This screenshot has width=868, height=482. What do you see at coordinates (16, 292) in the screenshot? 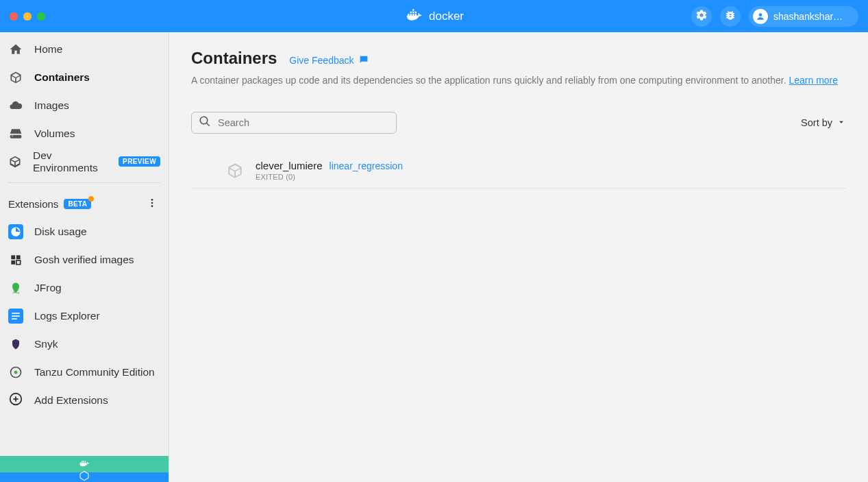
I see `svg-text: JFrog` at bounding box center [16, 292].